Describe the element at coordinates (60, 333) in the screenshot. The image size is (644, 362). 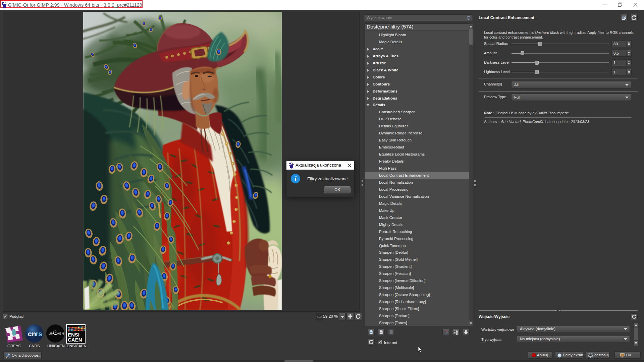
I see `svg-text: AEN` at that location.